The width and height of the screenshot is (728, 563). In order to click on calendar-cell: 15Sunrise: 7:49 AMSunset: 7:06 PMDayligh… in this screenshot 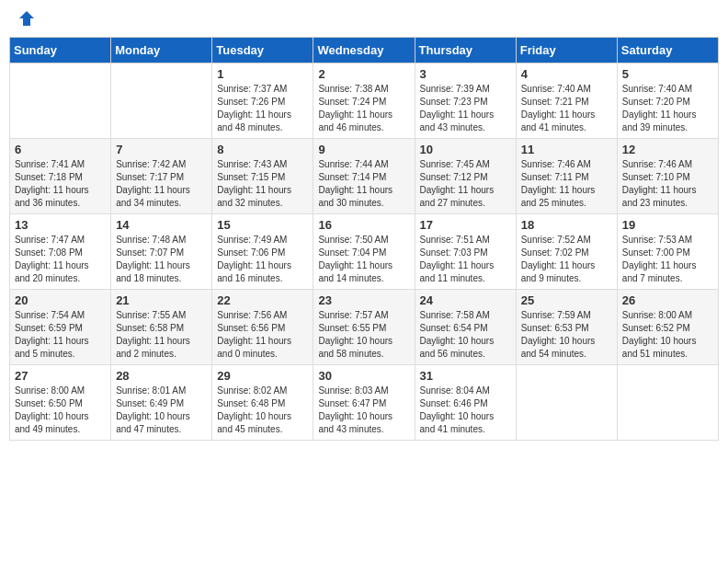, I will do `click(263, 252)`.